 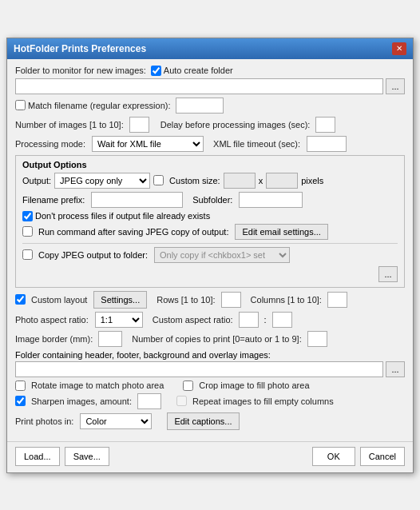 What do you see at coordinates (143, 355) in the screenshot?
I see `overlay-folder-label: Folder containing header, footer, backgr…` at bounding box center [143, 355].